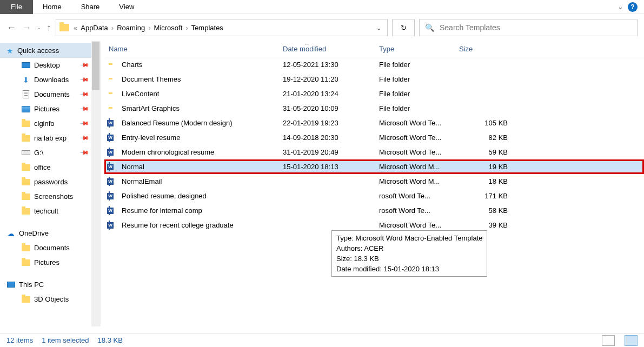 The width and height of the screenshot is (644, 347). I want to click on nav-onedrive: ☁ OneDrive, so click(50, 233).